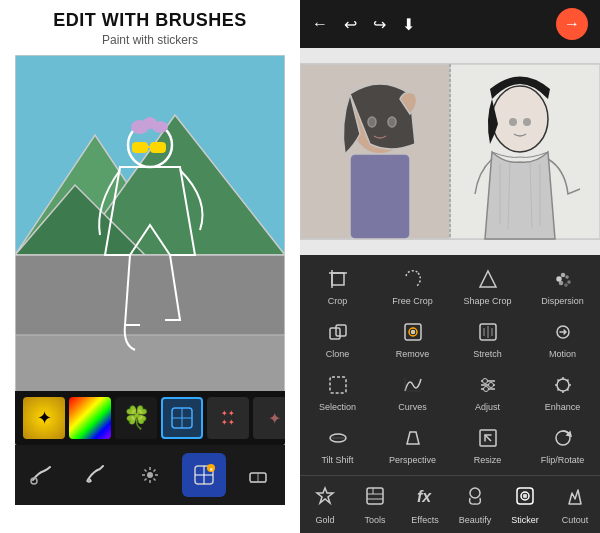  I want to click on sticker-confetti: ✦✦✦✦, so click(228, 418).